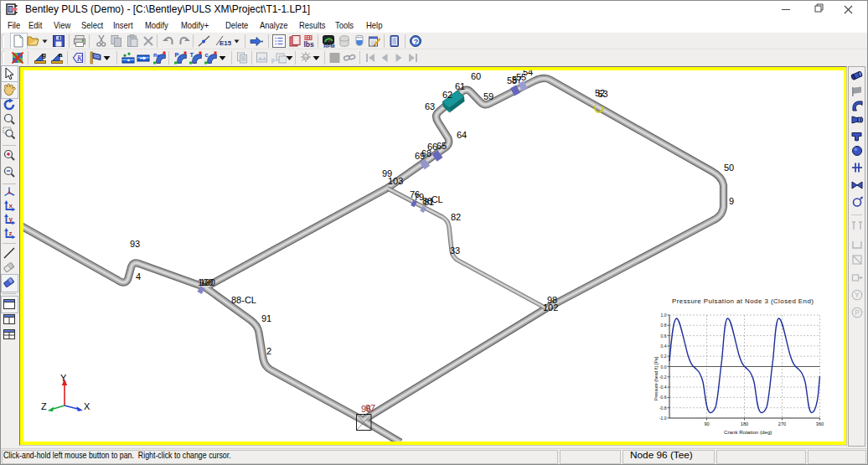 The height and width of the screenshot is (465, 868). Describe the element at coordinates (193, 55) in the screenshot. I see `svg-text: T` at that location.